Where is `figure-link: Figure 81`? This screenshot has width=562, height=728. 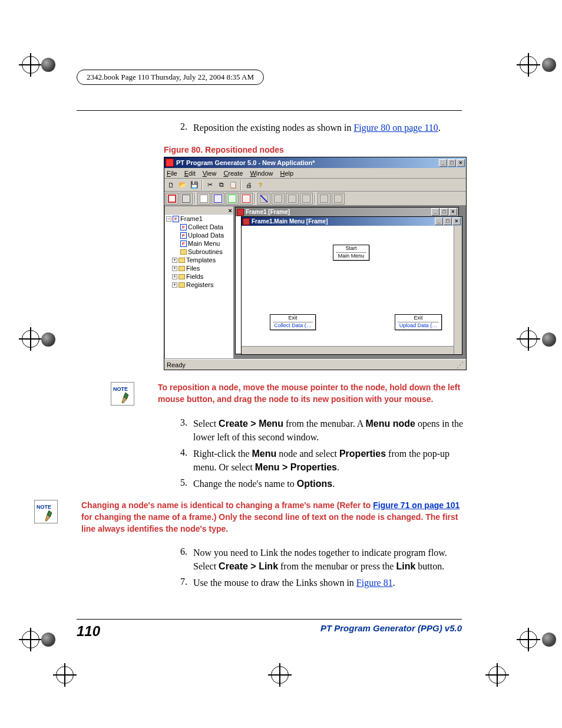
figure-link: Figure 81 is located at coordinates (375, 582).